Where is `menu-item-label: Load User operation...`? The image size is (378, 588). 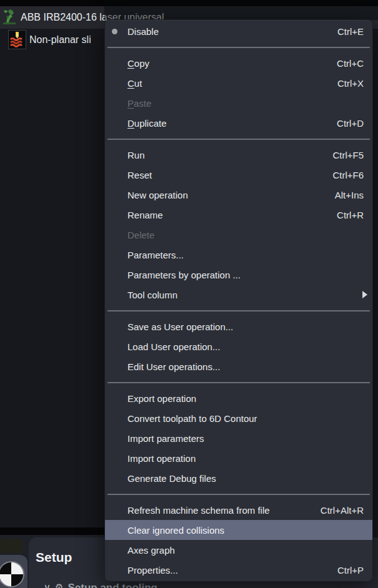 menu-item-label: Load User operation... is located at coordinates (246, 347).